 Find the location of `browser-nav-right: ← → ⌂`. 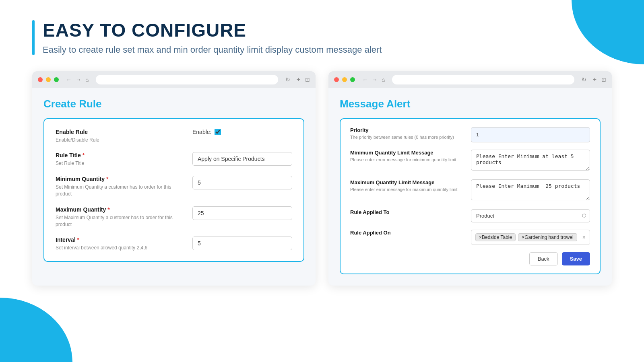

browser-nav-right: ← → ⌂ is located at coordinates (374, 80).